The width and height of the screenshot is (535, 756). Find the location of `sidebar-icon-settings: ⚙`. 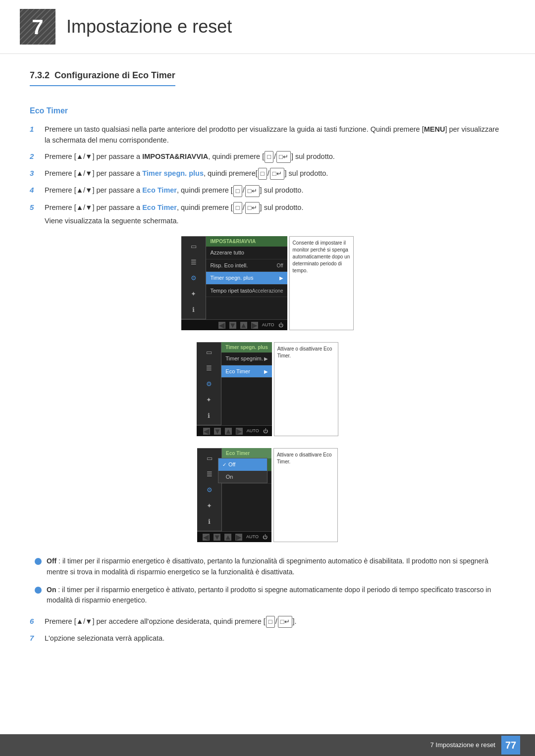

sidebar-icon-settings: ⚙ is located at coordinates (194, 278).